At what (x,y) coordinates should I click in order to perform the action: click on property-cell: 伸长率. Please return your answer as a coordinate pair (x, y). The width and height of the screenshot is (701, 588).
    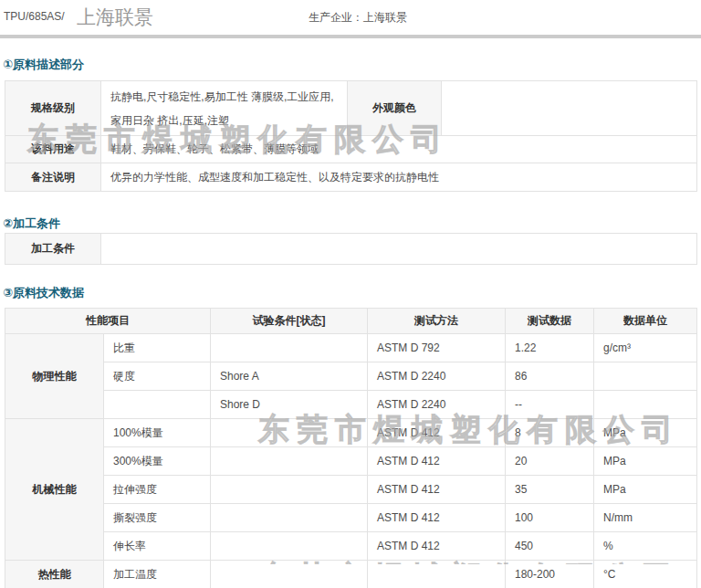
    Looking at the image, I should click on (157, 546).